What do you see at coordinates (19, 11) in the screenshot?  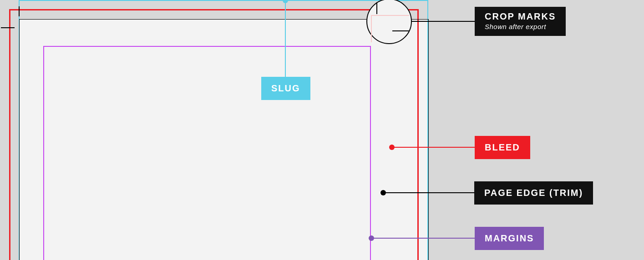 I see `crop-mark-tl-v` at bounding box center [19, 11].